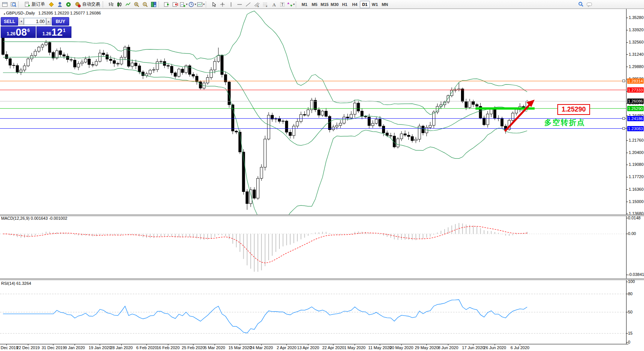 This screenshot has height=351, width=644. Describe the element at coordinates (322, 279) in the screenshot. I see `panel-separator-rsi` at that location.